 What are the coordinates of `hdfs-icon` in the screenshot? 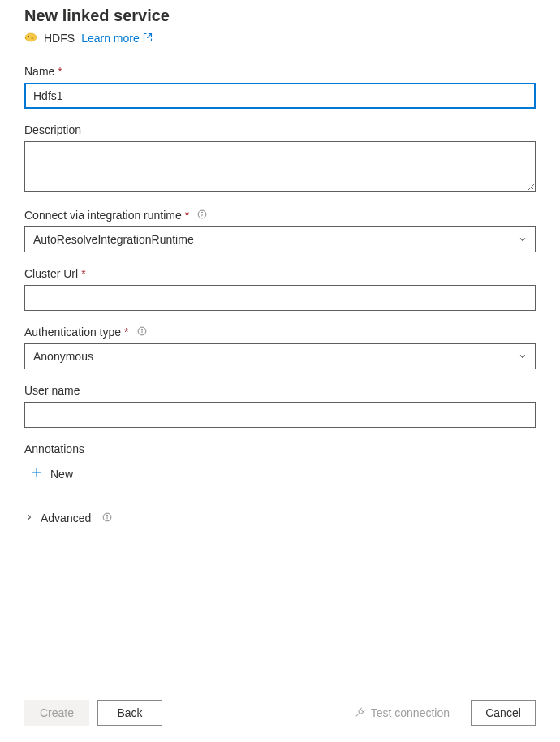 It's located at (31, 37).